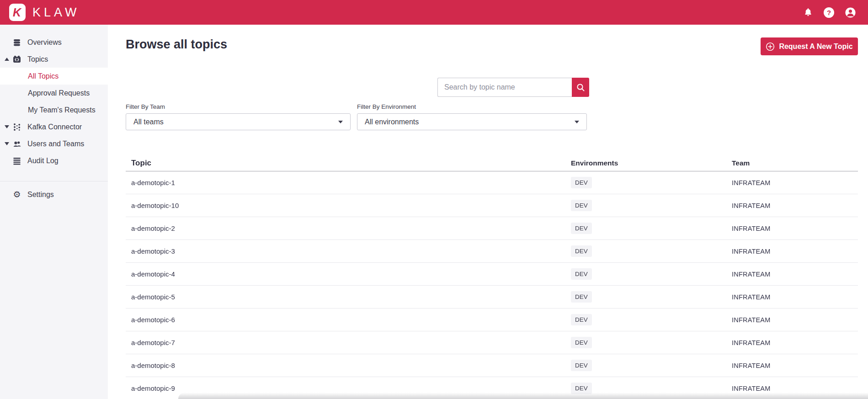 The image size is (868, 399). Describe the element at coordinates (54, 144) in the screenshot. I see `sidebar-item-users-and-teams: Users and Teams` at that location.